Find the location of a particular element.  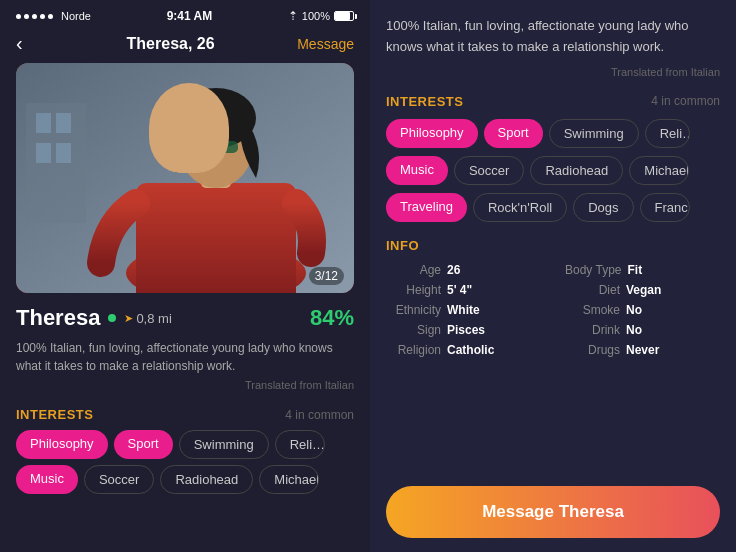

tag-michaelb: Michael… is located at coordinates (289, 480).